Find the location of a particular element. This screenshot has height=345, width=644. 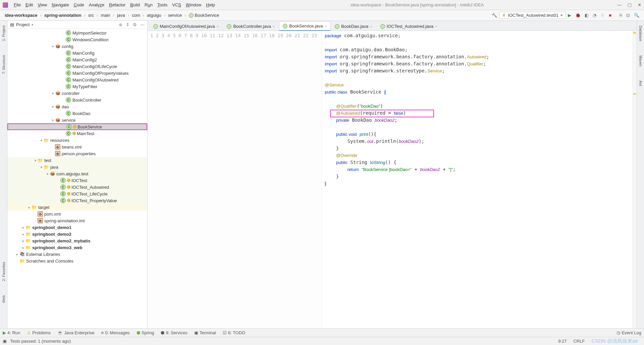

tree-item-mainconfigofpropertyvalues: CMainConfigOfPropertyValues is located at coordinates (77, 73).